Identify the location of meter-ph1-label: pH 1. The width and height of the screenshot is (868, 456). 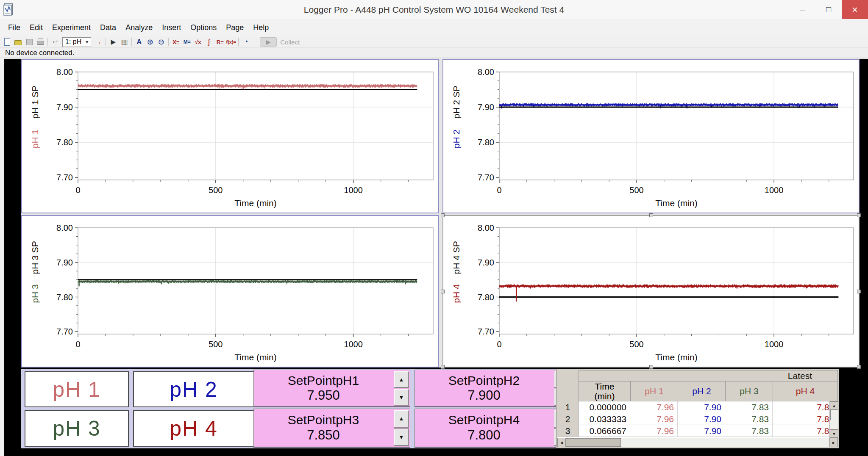
(77, 390).